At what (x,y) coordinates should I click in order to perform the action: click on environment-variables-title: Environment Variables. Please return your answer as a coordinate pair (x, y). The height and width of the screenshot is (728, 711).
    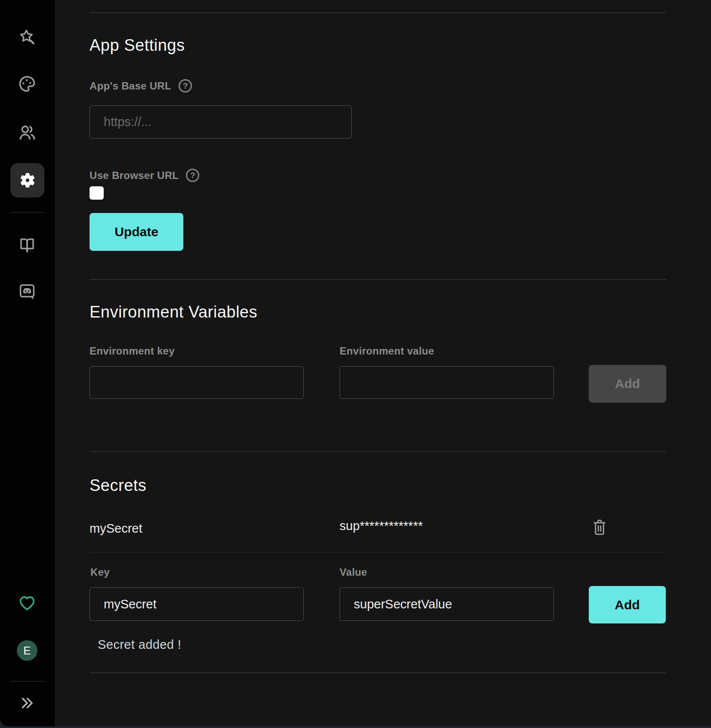
    Looking at the image, I should click on (173, 312).